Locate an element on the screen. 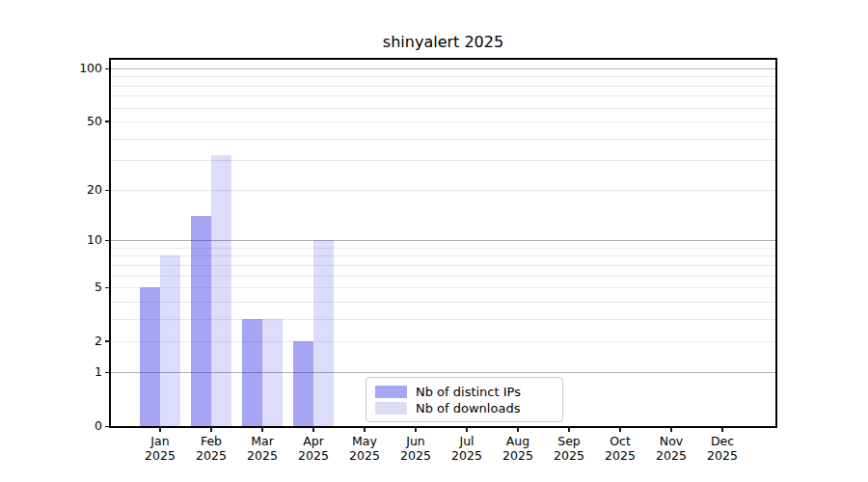 This screenshot has height=482, width=868. bar-distinct-ips-mar is located at coordinates (253, 372).